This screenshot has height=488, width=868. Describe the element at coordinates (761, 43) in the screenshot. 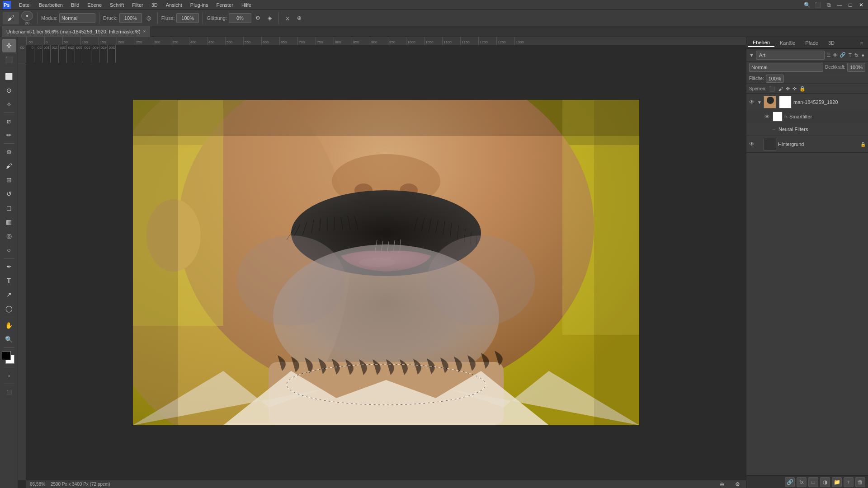

I see `tab-ebenen: Ebenen` at that location.